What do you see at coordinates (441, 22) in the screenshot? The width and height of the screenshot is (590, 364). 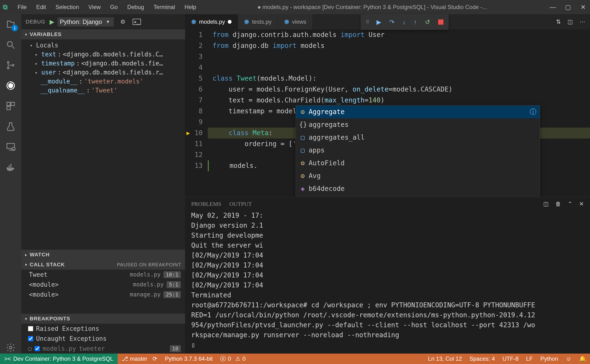 I see `stop-icon` at bounding box center [441, 22].